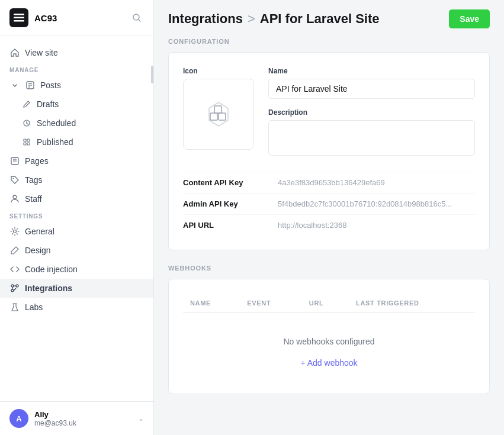 The height and width of the screenshot is (435, 504). I want to click on sidebar-item-view-site: View site, so click(77, 53).